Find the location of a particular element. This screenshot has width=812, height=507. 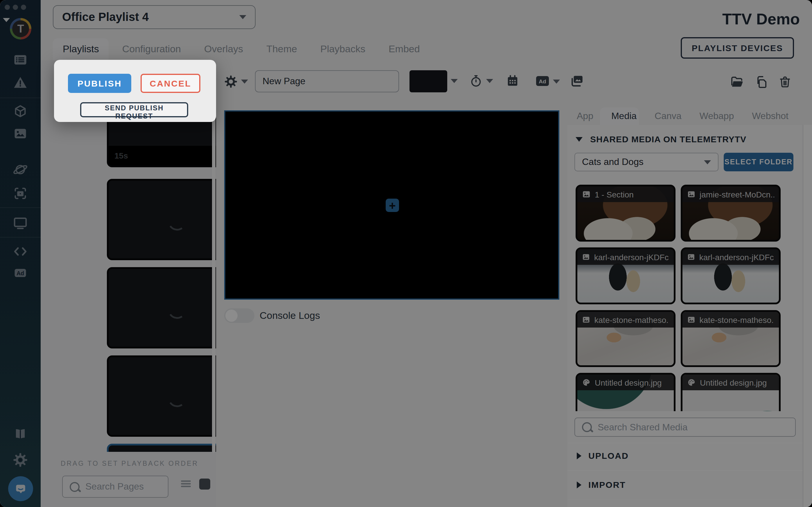

send-publish-request-button: SEND PUBLISH REQUEST is located at coordinates (134, 110).